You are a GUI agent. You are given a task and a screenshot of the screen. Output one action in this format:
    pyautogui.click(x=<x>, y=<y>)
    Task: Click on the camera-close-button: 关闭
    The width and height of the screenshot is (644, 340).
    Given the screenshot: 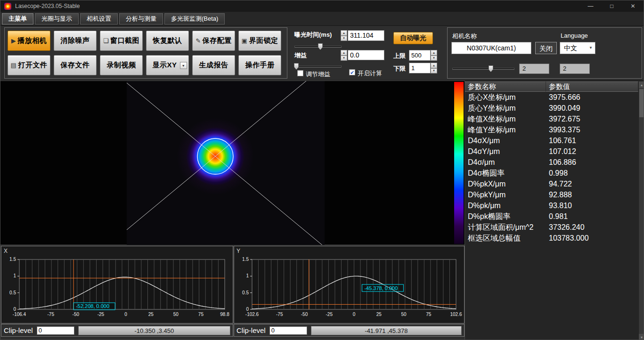 What is the action you would take?
    pyautogui.click(x=546, y=48)
    